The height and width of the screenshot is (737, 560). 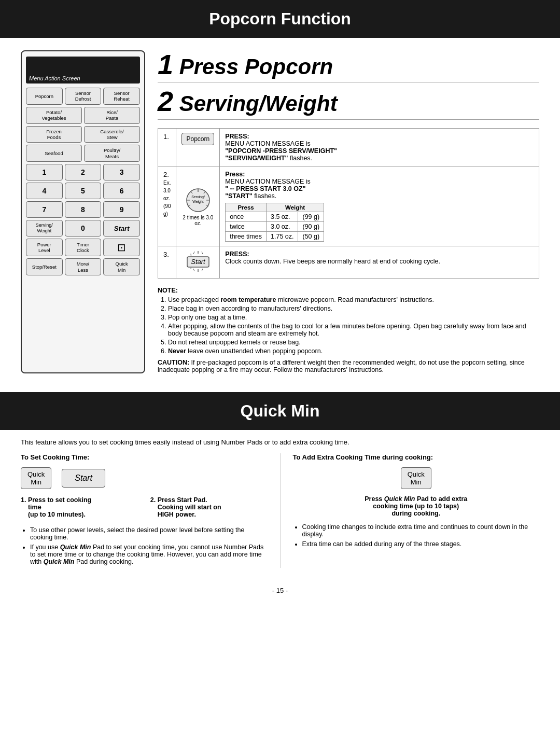 What do you see at coordinates (79, 507) in the screenshot?
I see `qm-step1-label: 1. Press to set cooking time (up to 10 m…` at bounding box center [79, 507].